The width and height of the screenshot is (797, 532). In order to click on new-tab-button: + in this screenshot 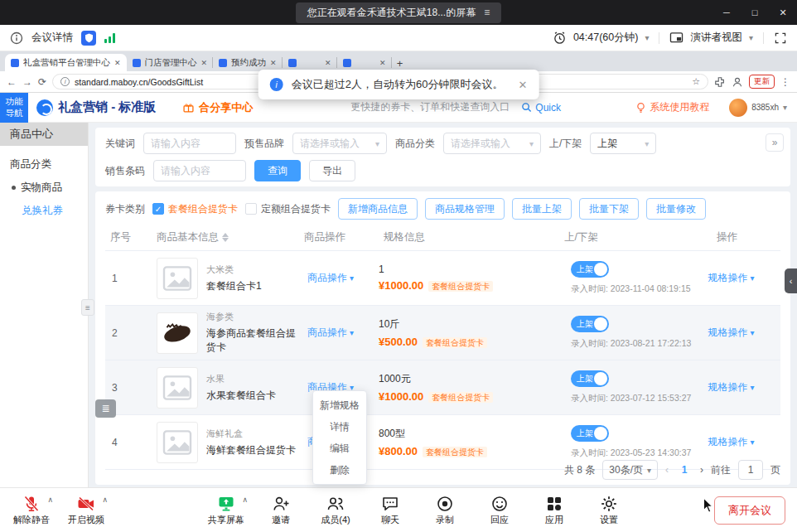, I will do `click(400, 63)`.